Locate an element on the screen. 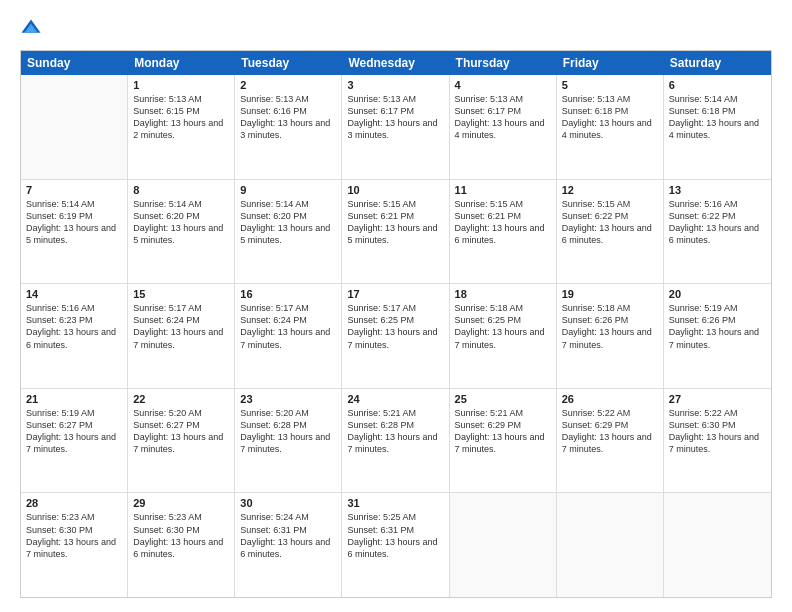 This screenshot has height=612, width=792. day-number: 12 is located at coordinates (610, 190).